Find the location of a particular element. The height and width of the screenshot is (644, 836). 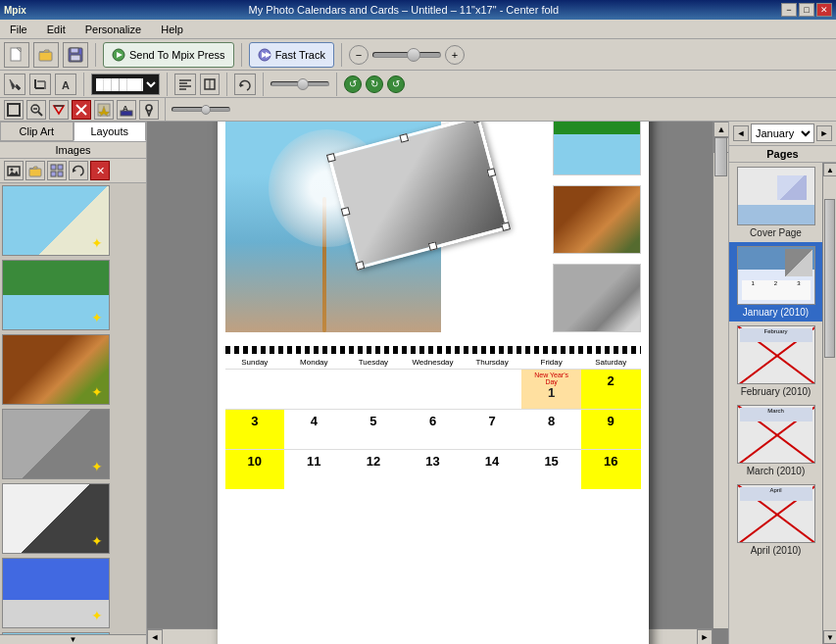

font-select: ████████ is located at coordinates (125, 84).